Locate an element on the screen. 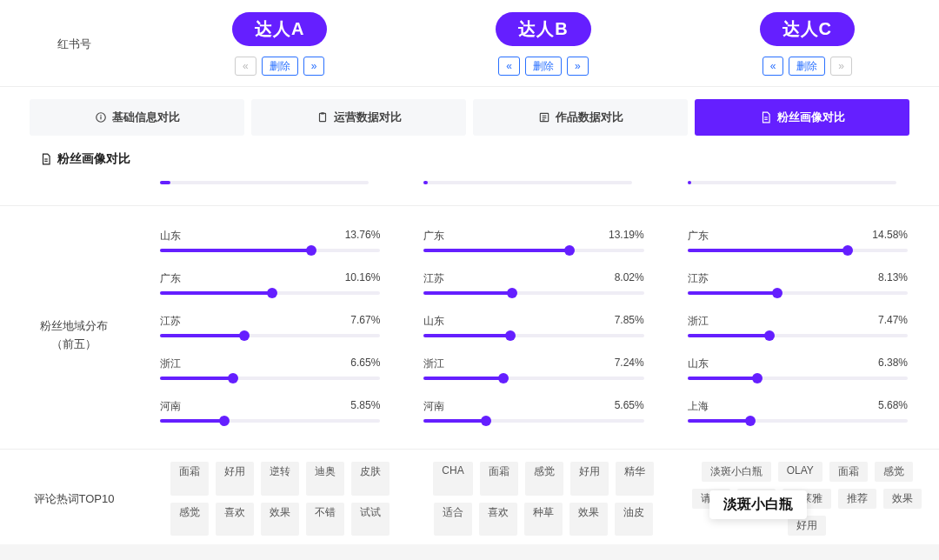  hot-word-tooltip: 淡斑小白瓶 is located at coordinates (758, 504).